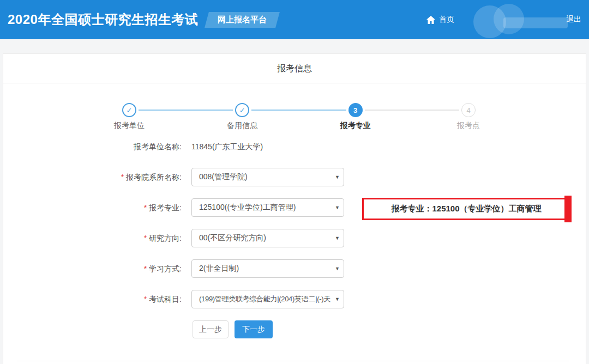 This screenshot has width=589, height=364. Describe the element at coordinates (129, 126) in the screenshot. I see `step-label-baokaodanwei: 报考单位` at that location.